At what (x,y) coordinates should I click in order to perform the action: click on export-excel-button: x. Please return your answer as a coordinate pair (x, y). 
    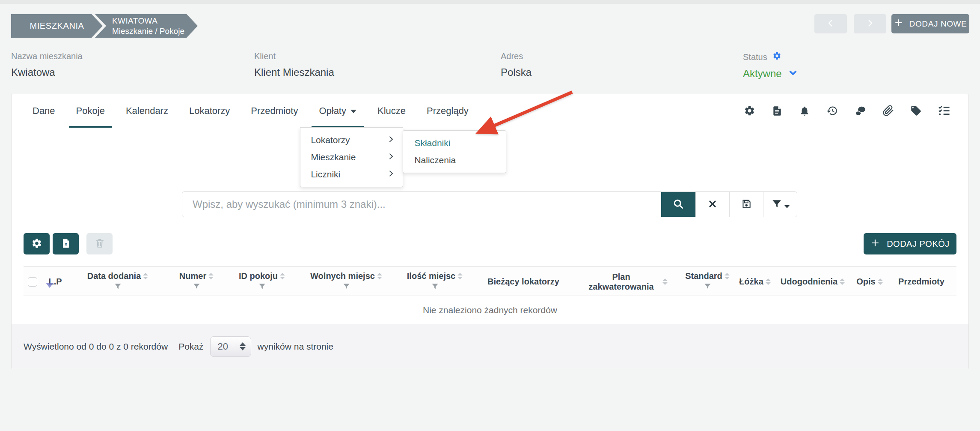
    Looking at the image, I should click on (66, 244).